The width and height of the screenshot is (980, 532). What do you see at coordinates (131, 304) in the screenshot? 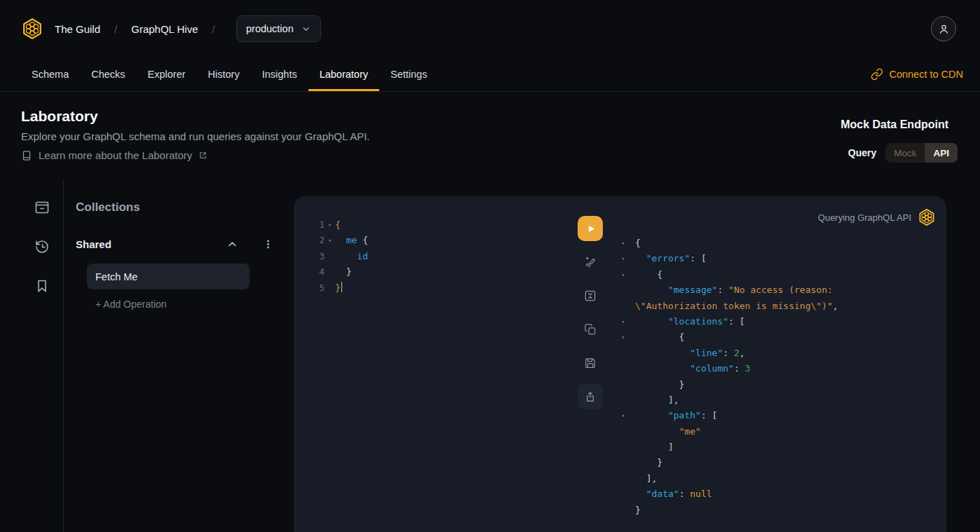
I see `add-operation-button: + Add Operation` at bounding box center [131, 304].